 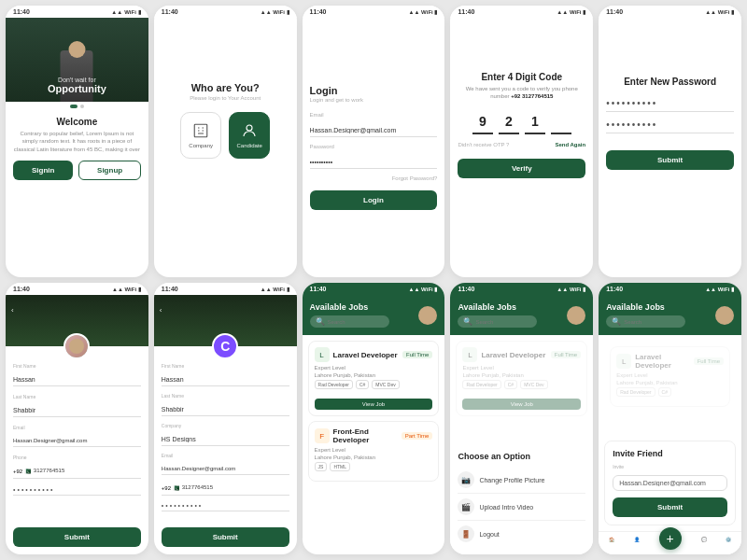 What do you see at coordinates (43, 170) in the screenshot?
I see `signin-button: Signin` at bounding box center [43, 170].